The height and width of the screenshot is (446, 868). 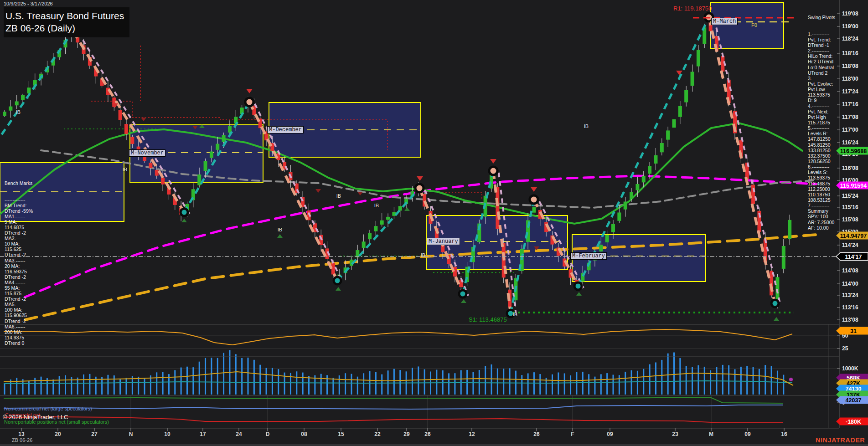 I want to click on oscillator-line, so click(x=398, y=337).